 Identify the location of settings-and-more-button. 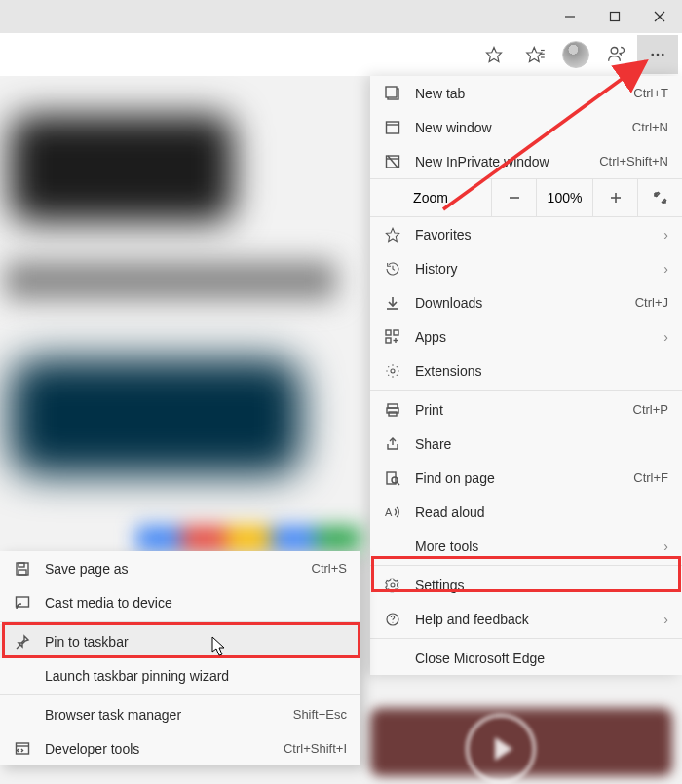
(658, 55).